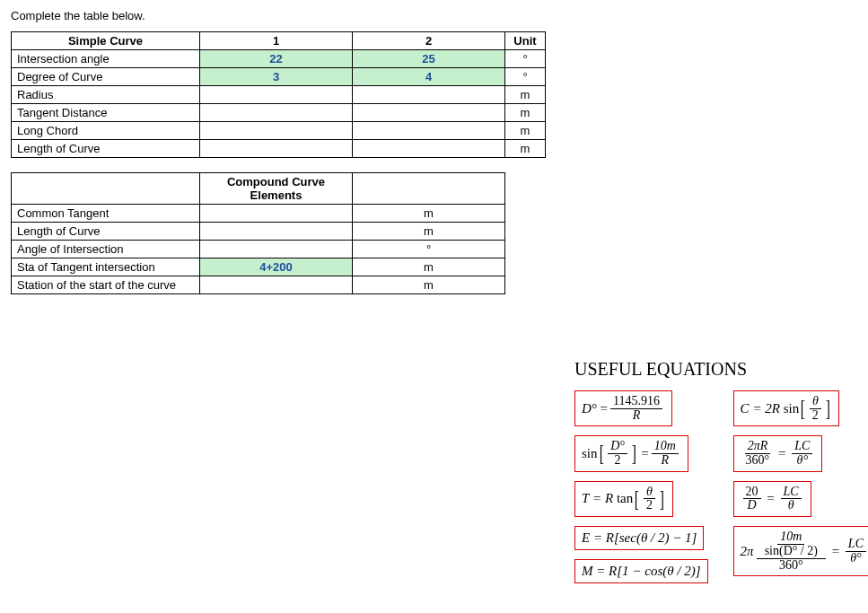 This screenshot has width=868, height=613. Describe the element at coordinates (276, 267) in the screenshot. I see `t2-row-value: 4+200` at that location.